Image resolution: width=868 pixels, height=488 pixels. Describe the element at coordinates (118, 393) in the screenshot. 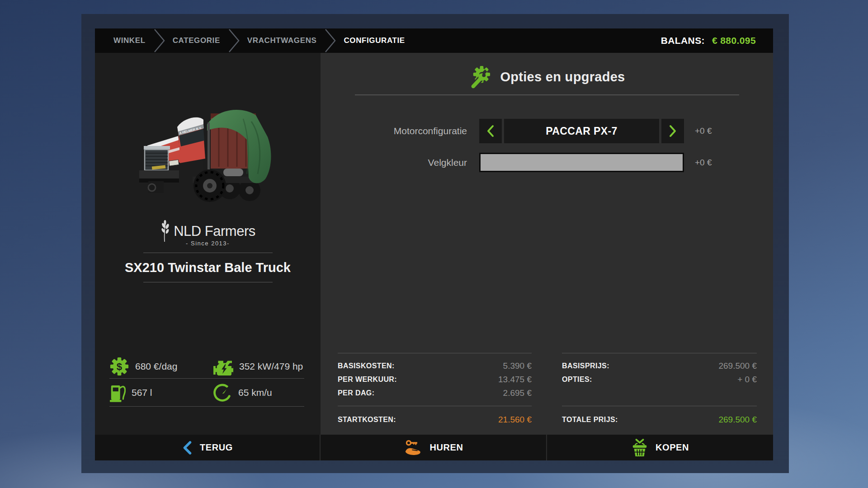

I see `fuel-pump-icon` at that location.